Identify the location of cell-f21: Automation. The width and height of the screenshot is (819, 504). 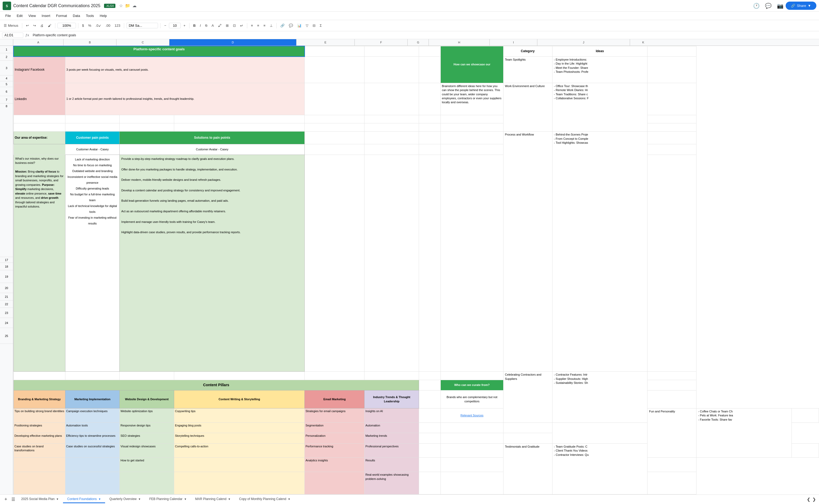
(392, 428).